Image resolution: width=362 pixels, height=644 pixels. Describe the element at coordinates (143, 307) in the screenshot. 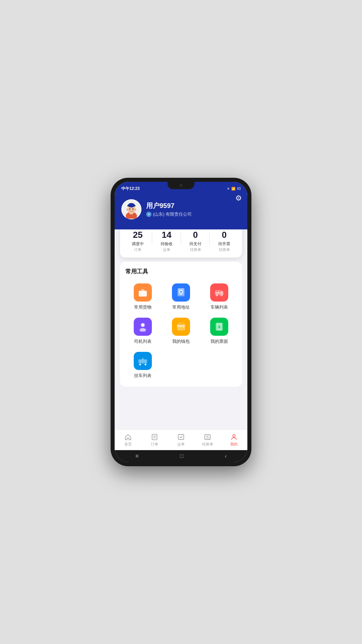

I see `tool-common-goods-label: 常用货物` at that location.